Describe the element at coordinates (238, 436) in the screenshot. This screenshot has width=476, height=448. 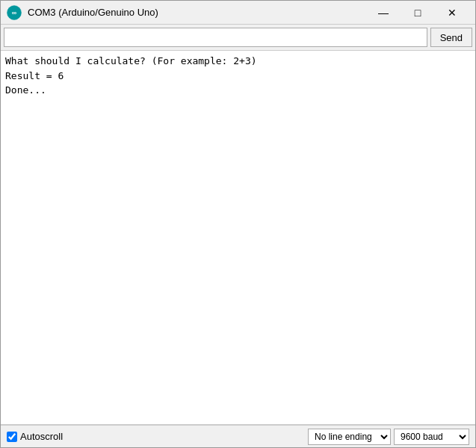
I see `status-bar: Autoscroll No line ending Newline Carria…` at that location.